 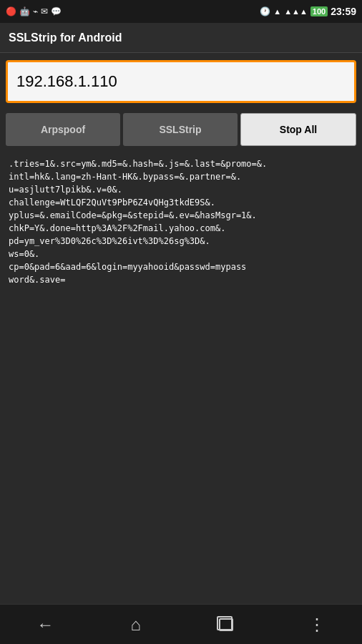 I want to click on ip-input-container, so click(x=181, y=82).